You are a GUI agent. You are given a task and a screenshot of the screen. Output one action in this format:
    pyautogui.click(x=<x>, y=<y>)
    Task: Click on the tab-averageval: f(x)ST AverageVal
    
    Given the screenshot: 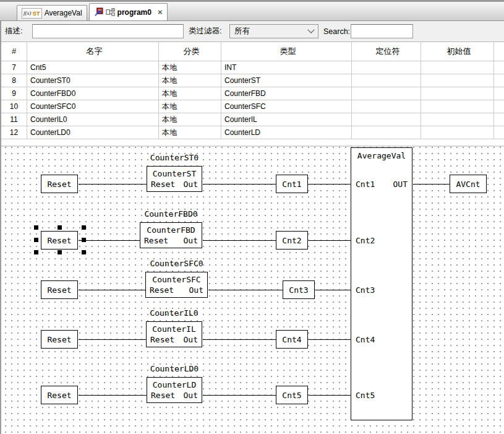 What is the action you would take?
    pyautogui.click(x=52, y=12)
    